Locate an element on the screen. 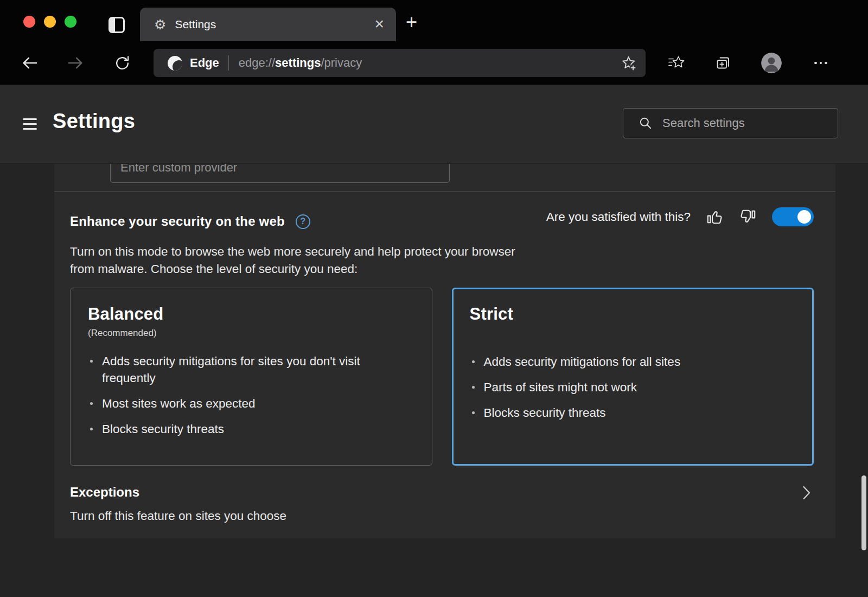 The width and height of the screenshot is (868, 597). bullet-item: Most sites work as expected is located at coordinates (251, 404).